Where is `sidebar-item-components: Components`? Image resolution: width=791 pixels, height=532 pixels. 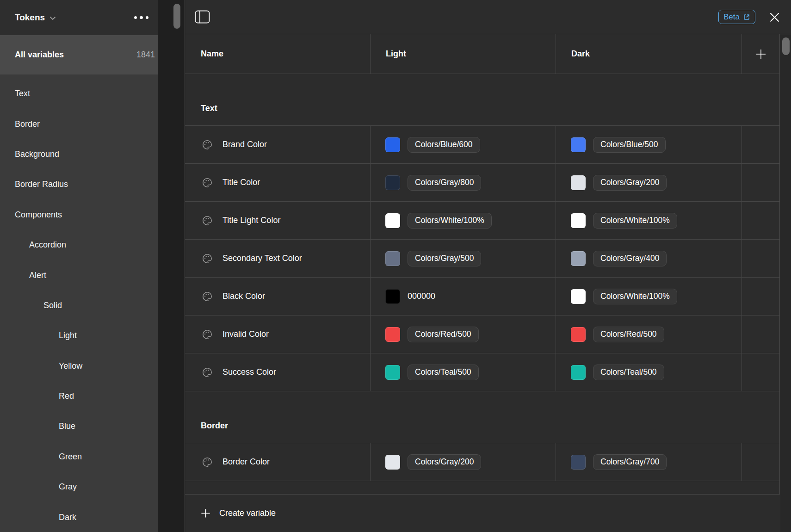 sidebar-item-components: Components is located at coordinates (79, 215).